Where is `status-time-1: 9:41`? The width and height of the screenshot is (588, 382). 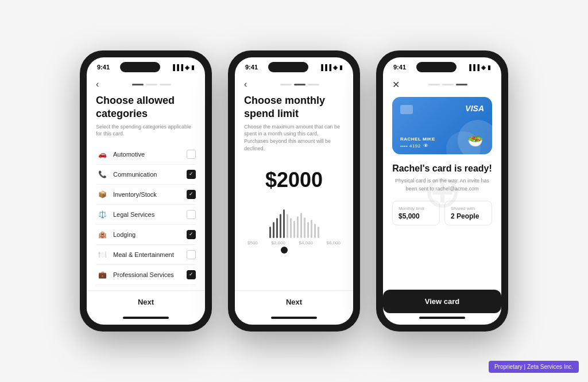
status-time-1: 9:41 is located at coordinates (103, 67).